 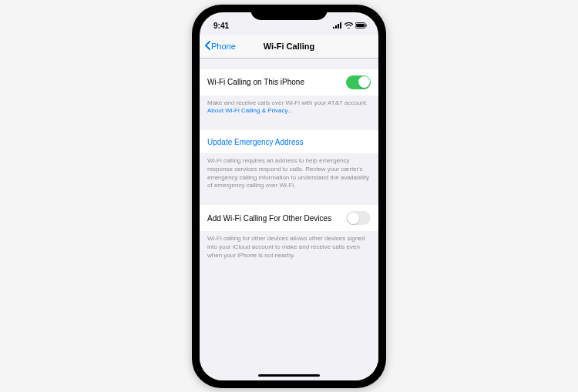 I want to click on row-label: Update Emergency Address, so click(x=289, y=142).